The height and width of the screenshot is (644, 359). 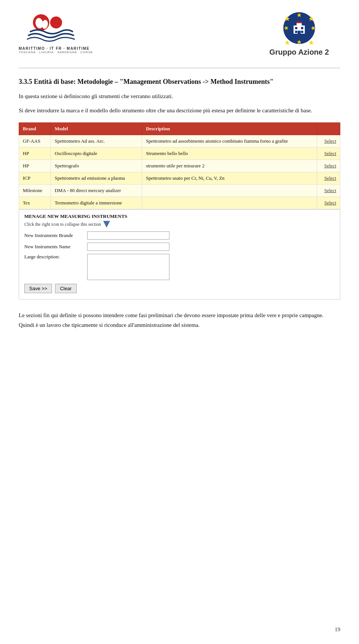 What do you see at coordinates (180, 203) in the screenshot?
I see `table-row: TexTermometro digitale a immersioneSelec…` at bounding box center [180, 203].